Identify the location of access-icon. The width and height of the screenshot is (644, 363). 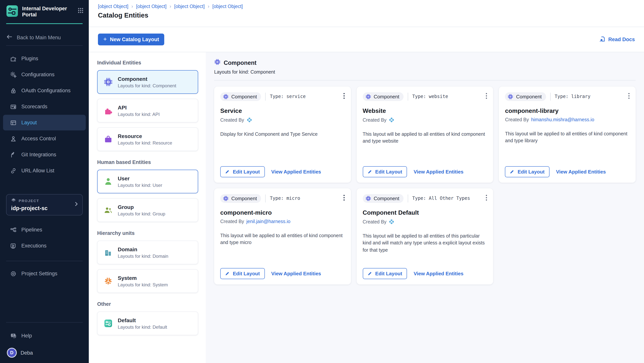
(14, 139).